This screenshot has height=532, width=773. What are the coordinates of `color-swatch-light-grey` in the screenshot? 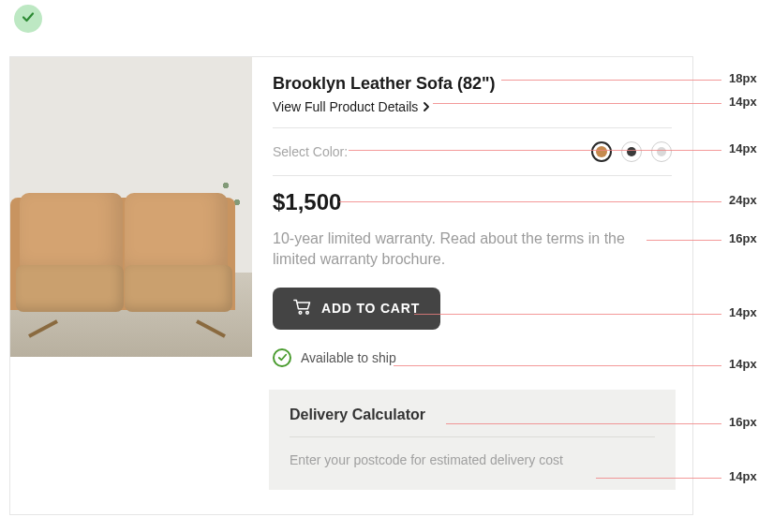 It's located at (662, 152).